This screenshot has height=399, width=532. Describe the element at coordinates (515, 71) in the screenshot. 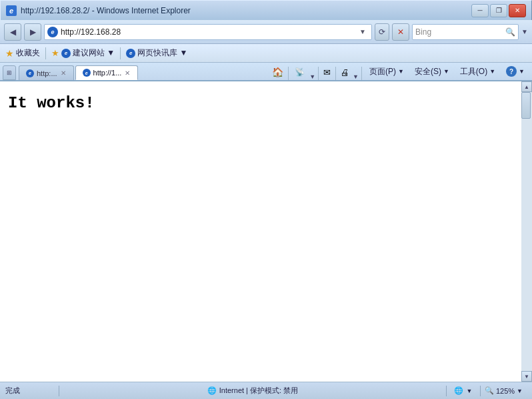

I see `help-button: ? ▼` at that location.